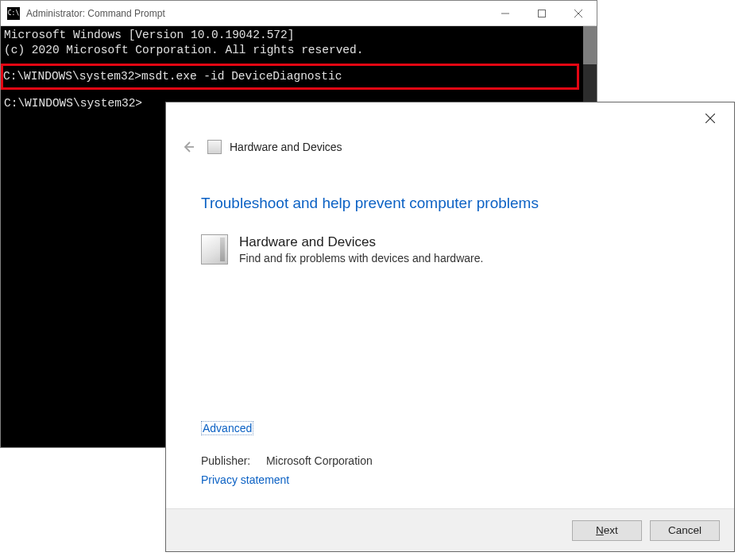 The image size is (746, 560). What do you see at coordinates (245, 480) in the screenshot?
I see `privacy-link: Privacy statement` at bounding box center [245, 480].